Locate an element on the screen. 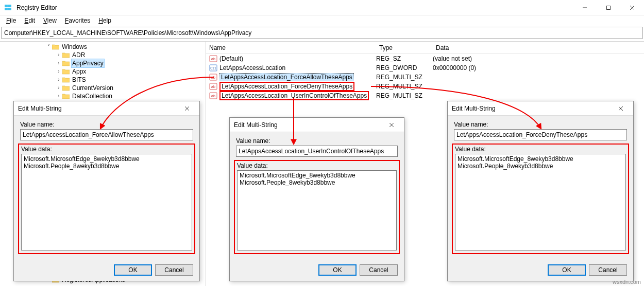  value-name: LetAppsAccessLocation is located at coordinates (298, 68).